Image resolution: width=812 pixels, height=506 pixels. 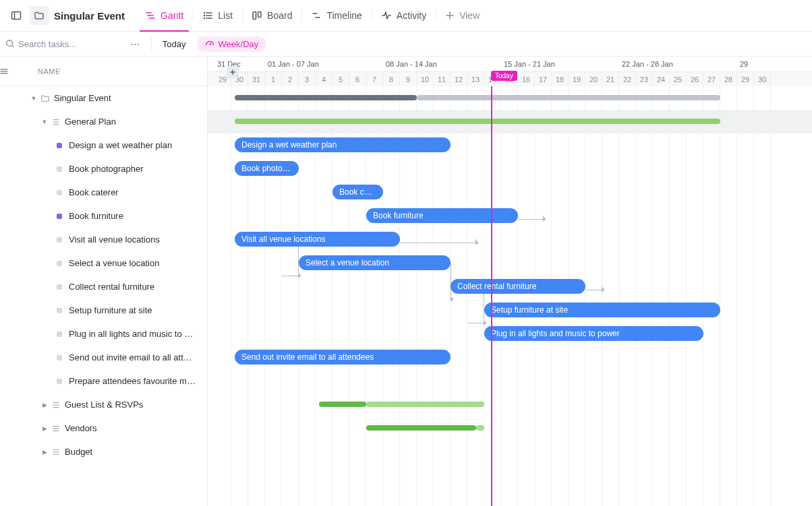 I want to click on gantt-bar: Collect rental furniture, so click(x=518, y=286).